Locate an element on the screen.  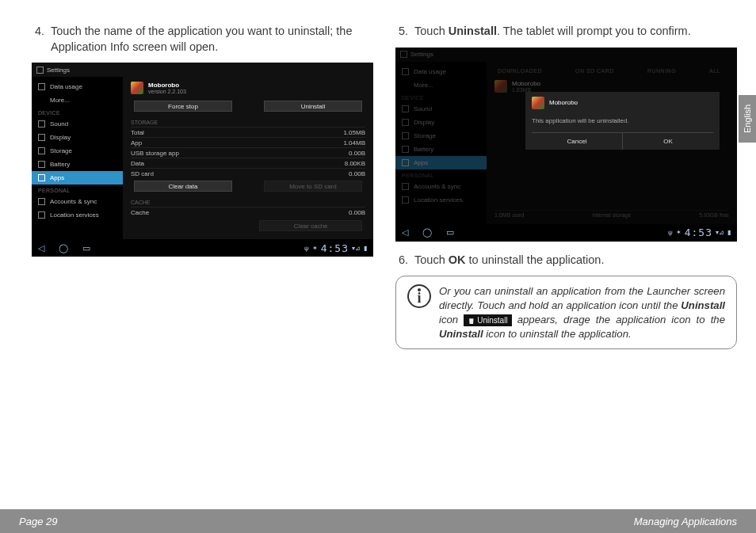
step-num: 5. is located at coordinates (405, 32).